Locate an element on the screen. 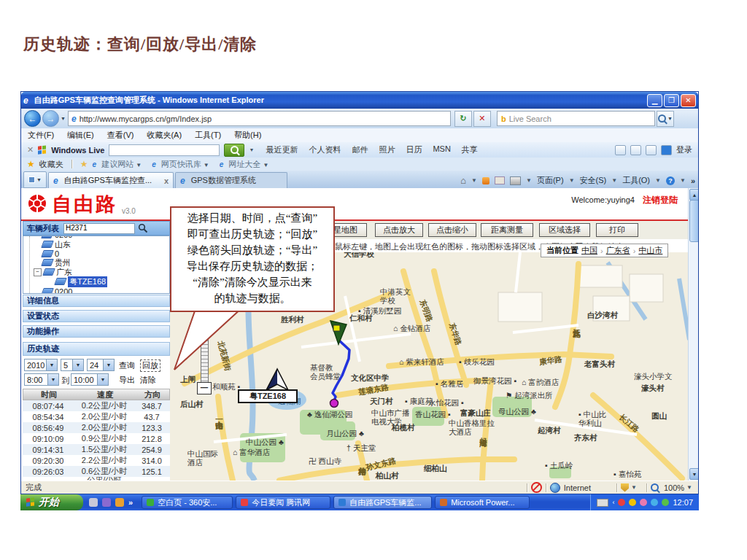  history-row: 09:20:302.2公里/小时314.0 is located at coordinates (96, 461).